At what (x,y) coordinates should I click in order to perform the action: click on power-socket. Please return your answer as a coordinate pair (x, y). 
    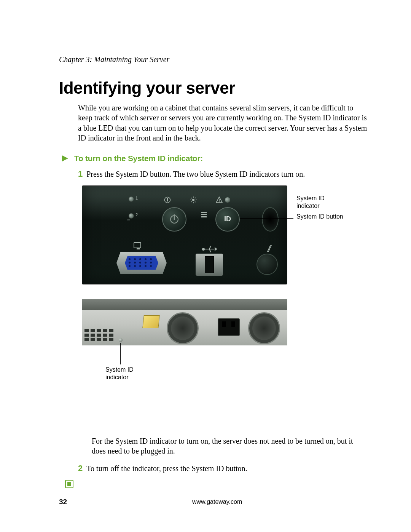
    Looking at the image, I should click on (229, 327).